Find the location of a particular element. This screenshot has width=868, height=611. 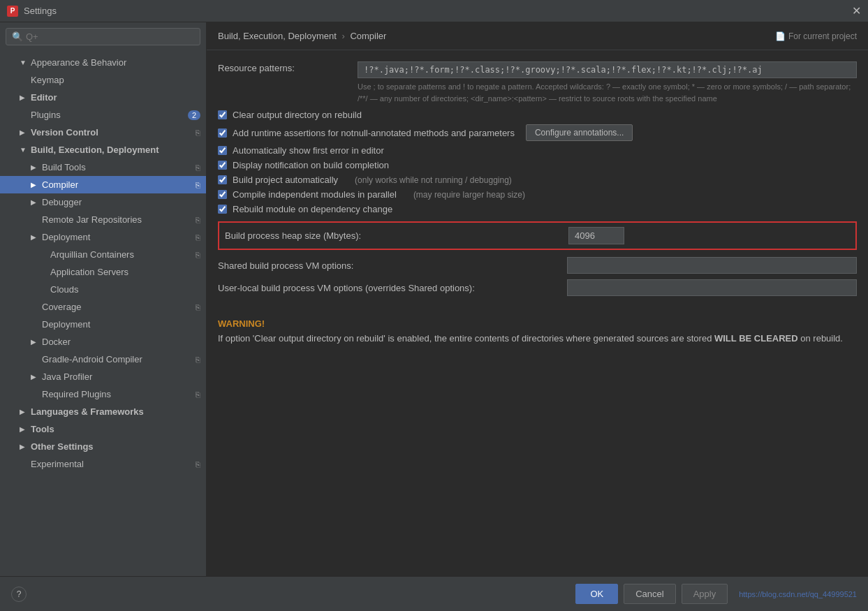

sidebar-item-keymap: Keymap is located at coordinates (103, 80).